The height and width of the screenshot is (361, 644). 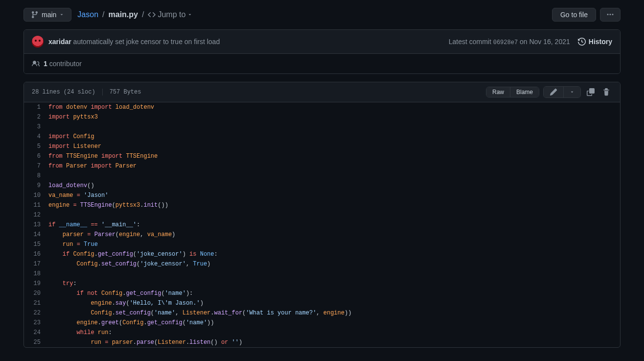 What do you see at coordinates (322, 254) in the screenshot?
I see `code-line: 16 if Config.get_config('joke_censor') i…` at bounding box center [322, 254].